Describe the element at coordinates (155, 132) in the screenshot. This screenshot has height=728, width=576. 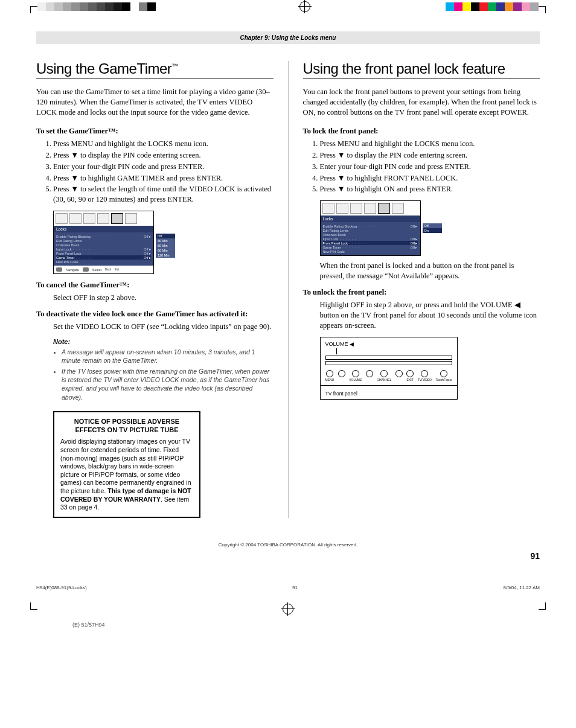
I see `subhead-set-gametimer: To set the GameTimer™:` at that location.